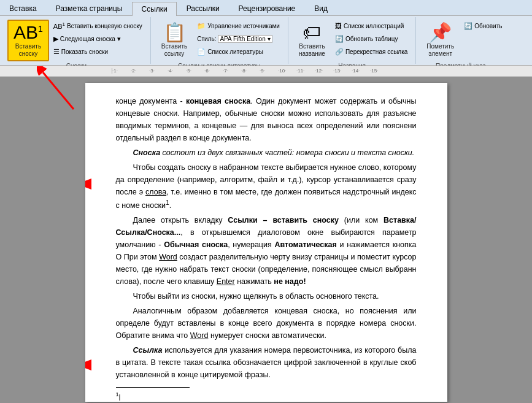 Image resolution: width=532 pixels, height=403 pixels. I want to click on insert-endnote-label: Вставить концевую сноску, so click(104, 26).